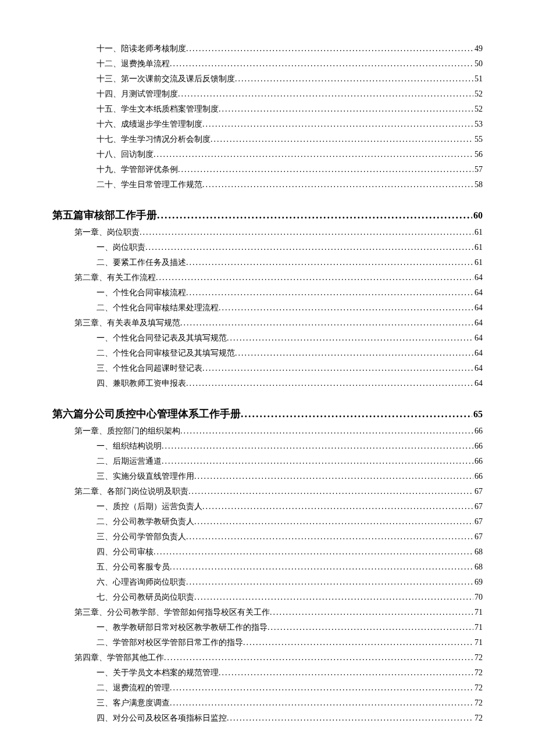 Image resolution: width=535 pixels, height=756 pixels. Describe the element at coordinates (268, 368) in the screenshot. I see `toc-entry: 三、个性化合同超课时登记表64` at that location.